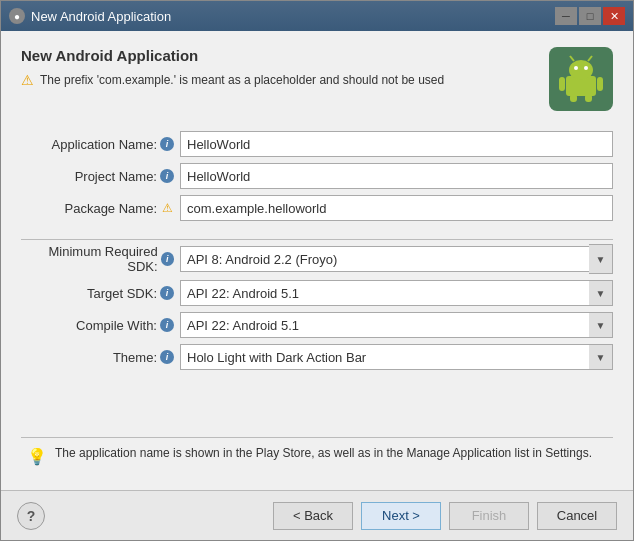 This screenshot has width=634, height=541. What do you see at coordinates (17, 16) in the screenshot?
I see `app-icon: ●` at bounding box center [17, 16].